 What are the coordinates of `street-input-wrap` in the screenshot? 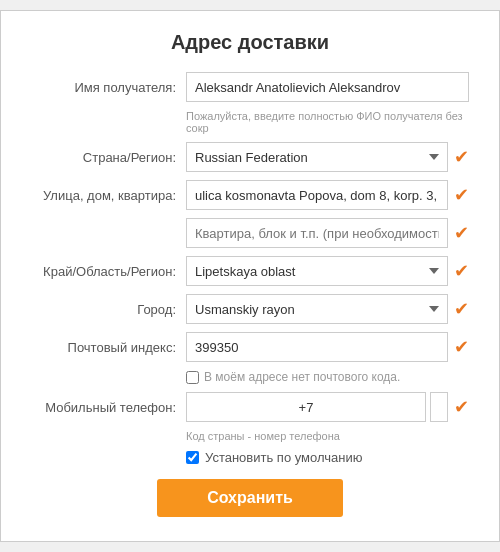 It's located at (317, 195).